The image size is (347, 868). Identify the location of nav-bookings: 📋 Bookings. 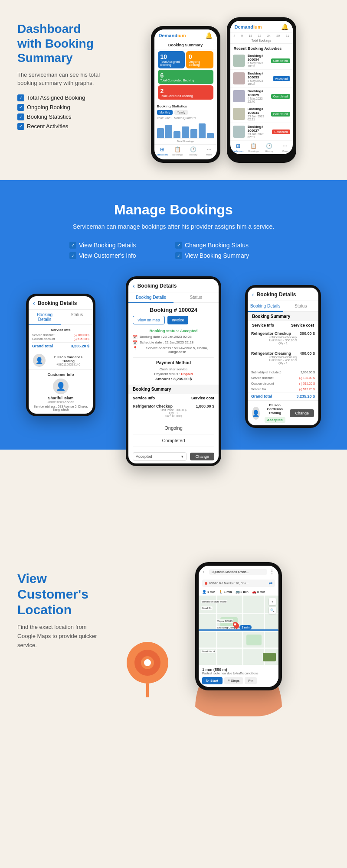
(178, 151).